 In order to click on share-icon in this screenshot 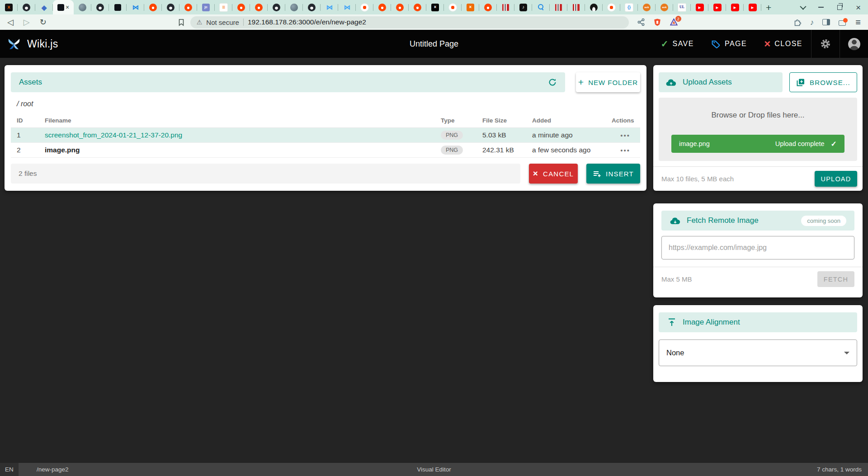, I will do `click(641, 22)`.